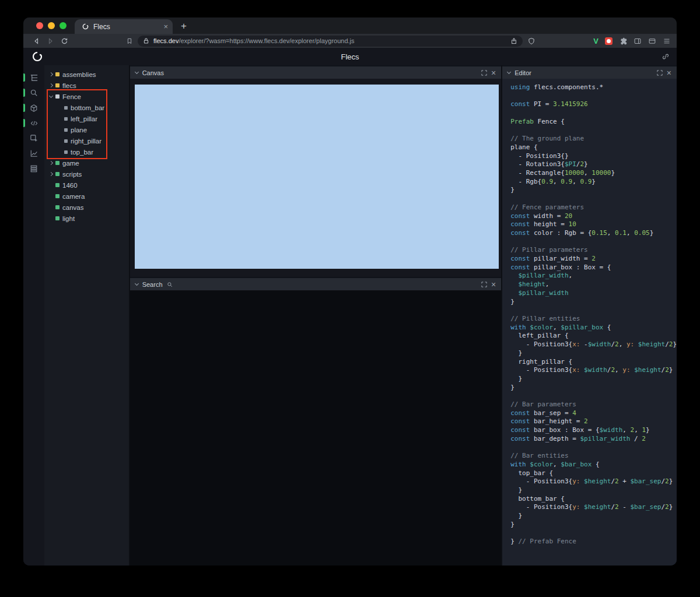  I want to click on extensions-area: V, so click(632, 41).